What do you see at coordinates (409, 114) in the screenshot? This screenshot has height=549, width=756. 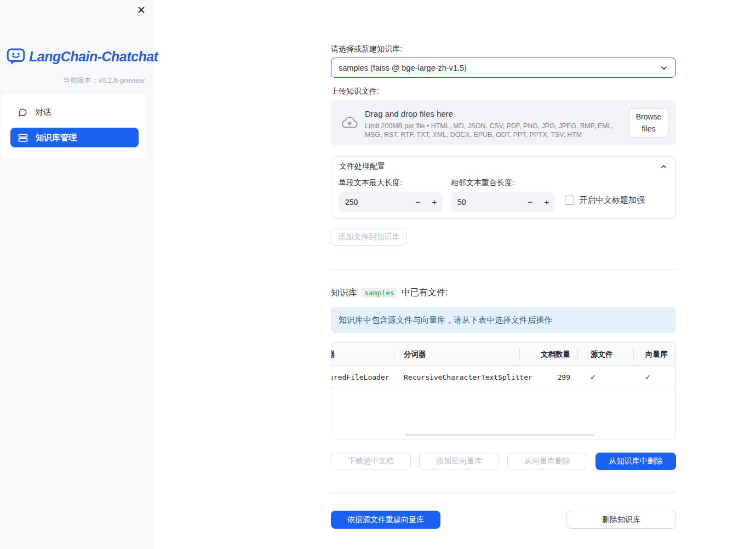 I see `dropzone-title: Drag and drop files here` at bounding box center [409, 114].